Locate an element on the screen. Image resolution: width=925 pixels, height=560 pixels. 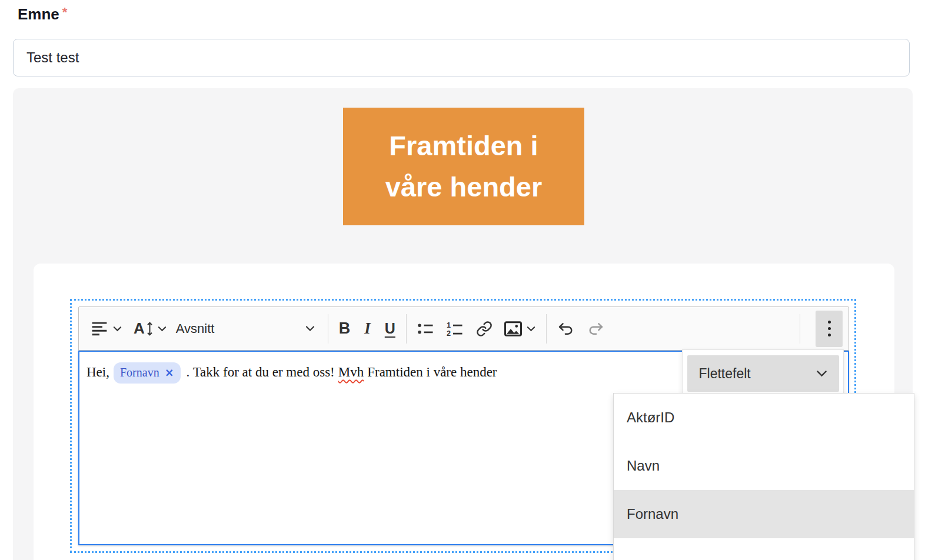
font-size-dropdown-button: A is located at coordinates (150, 329).